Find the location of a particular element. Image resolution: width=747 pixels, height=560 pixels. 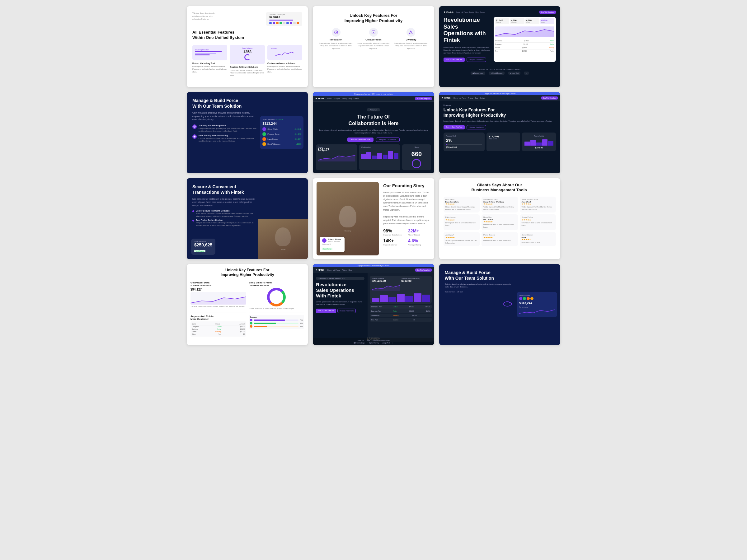

review-text: Lorem ipsum dolor sit amet consectetur s… is located at coordinates (462, 224).